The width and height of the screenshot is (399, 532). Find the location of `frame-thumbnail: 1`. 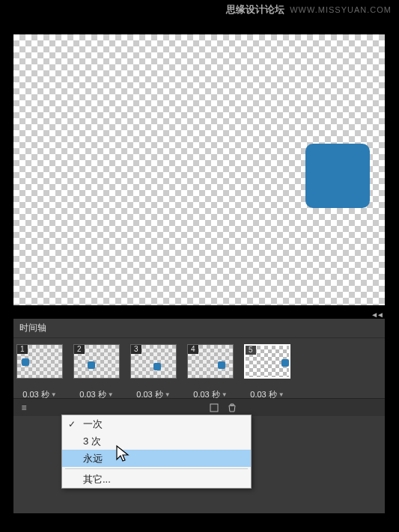

frame-thumbnail: 1 is located at coordinates (40, 361).